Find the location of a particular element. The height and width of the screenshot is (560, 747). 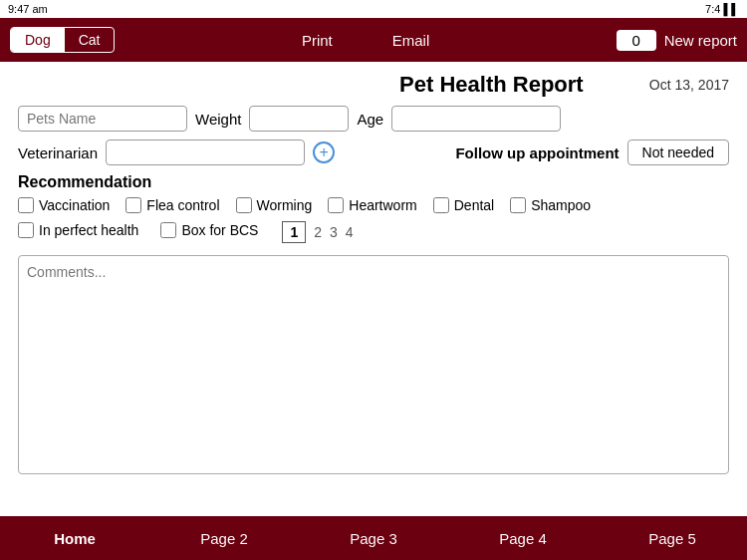

checkbox-heartworm-input is located at coordinates (336, 205).